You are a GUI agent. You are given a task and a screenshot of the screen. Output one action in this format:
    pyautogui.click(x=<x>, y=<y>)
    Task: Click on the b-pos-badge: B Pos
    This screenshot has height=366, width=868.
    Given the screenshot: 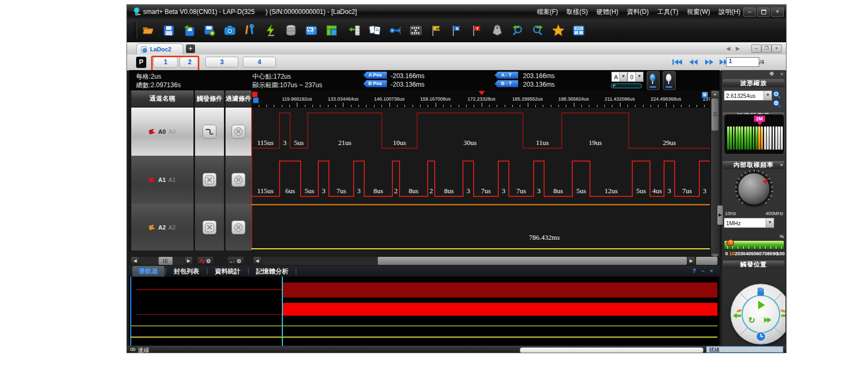 What is the action you would take?
    pyautogui.click(x=375, y=83)
    